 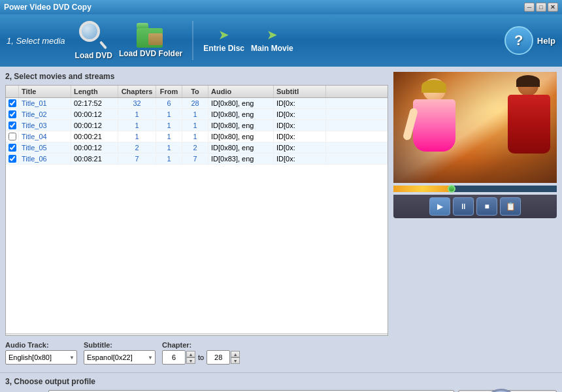 What do you see at coordinates (463, 206) in the screenshot?
I see `pause-icon: ⏸` at bounding box center [463, 206].